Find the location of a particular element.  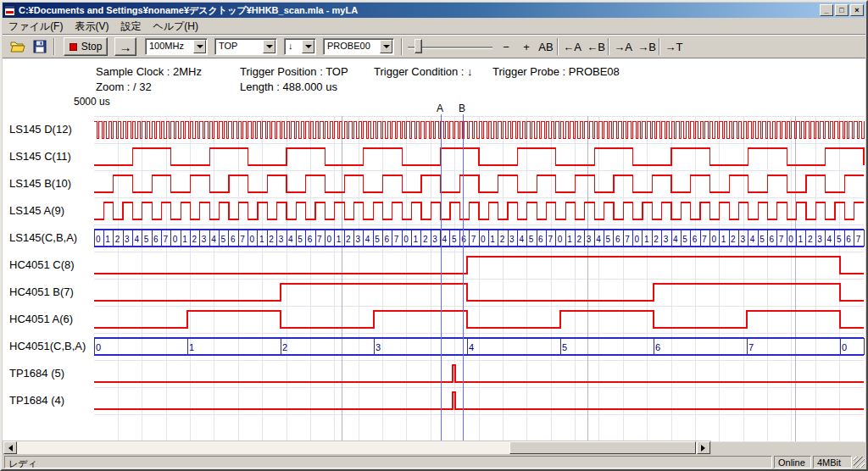

trigger-condition-info: Trigger Condition : ↓ is located at coordinates (424, 71).